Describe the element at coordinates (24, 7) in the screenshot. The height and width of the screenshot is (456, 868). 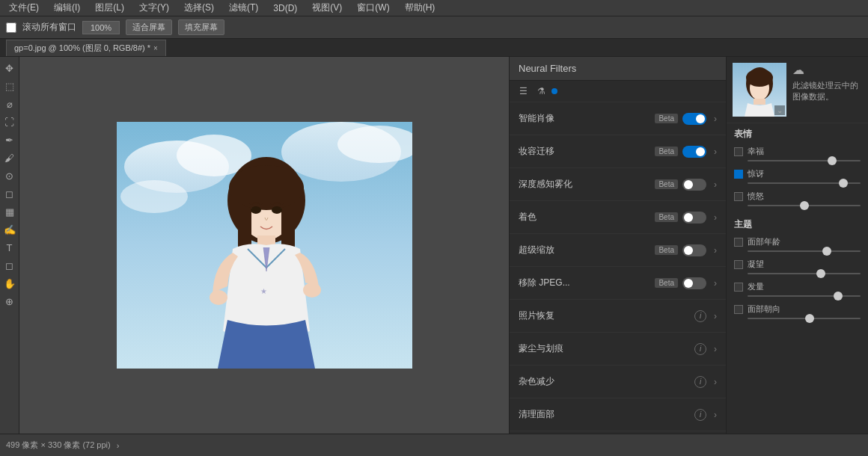
I see `menu-file: 文件(E)` at that location.